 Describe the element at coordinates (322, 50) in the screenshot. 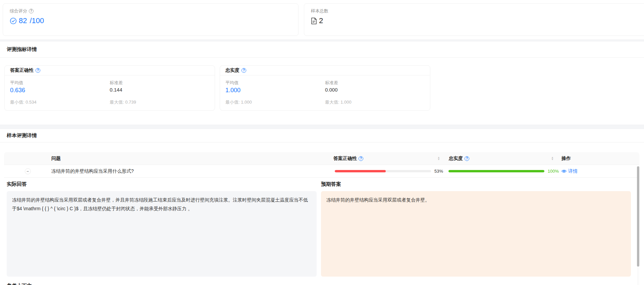

I see `metrics-panel-title: 评测指标详情` at that location.